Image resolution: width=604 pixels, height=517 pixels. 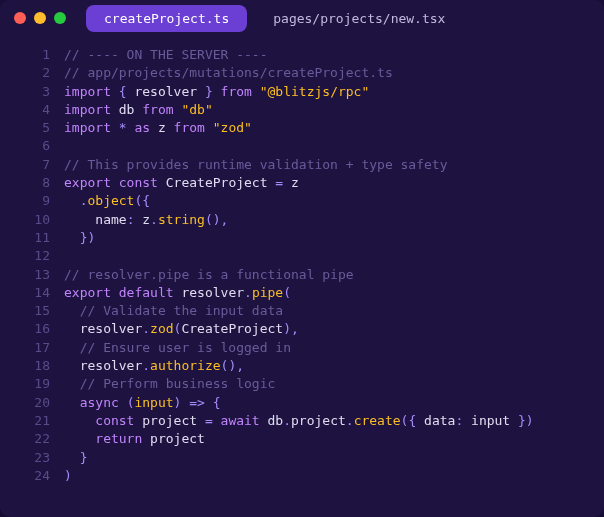 I want to click on kw: await, so click(x=240, y=420).